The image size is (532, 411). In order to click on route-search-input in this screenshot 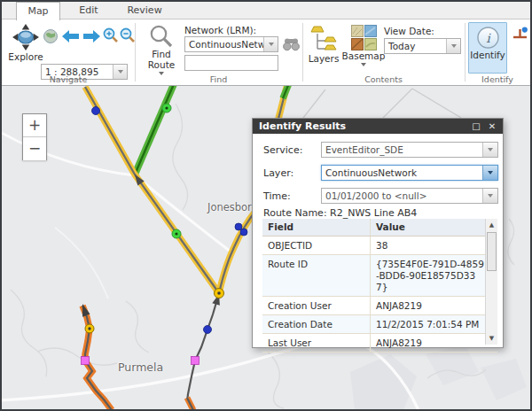, I will do `click(231, 63)`.